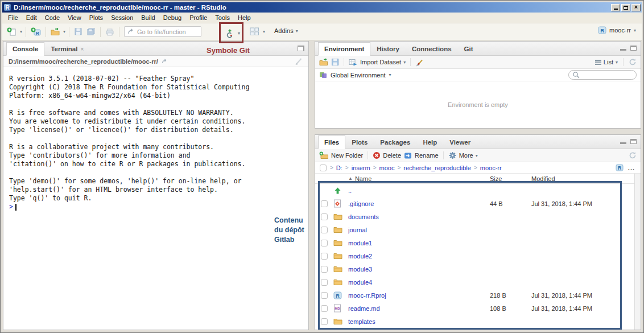 This screenshot has width=644, height=333. Describe the element at coordinates (332, 142) in the screenshot. I see `tab-files: Files` at that location.